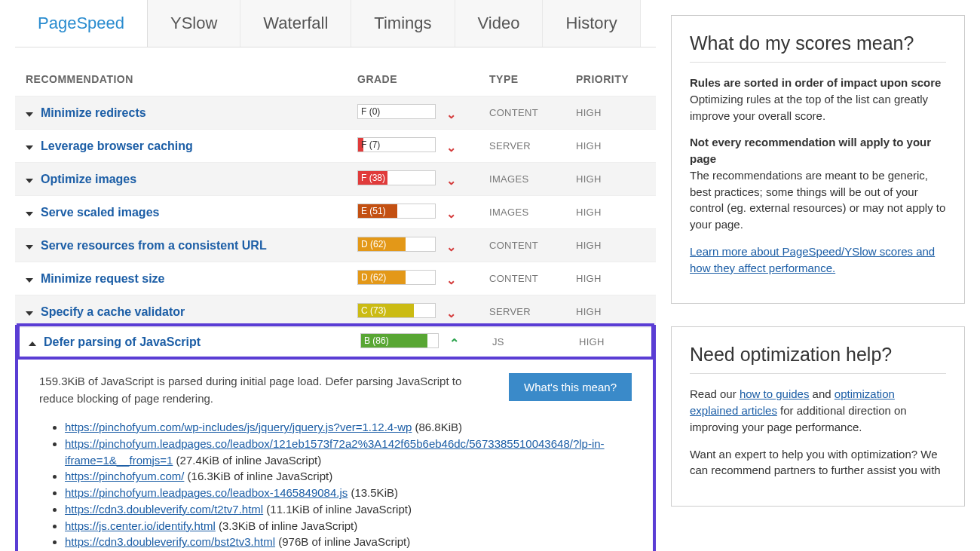  I want to click on caret-up-icon, so click(32, 344).